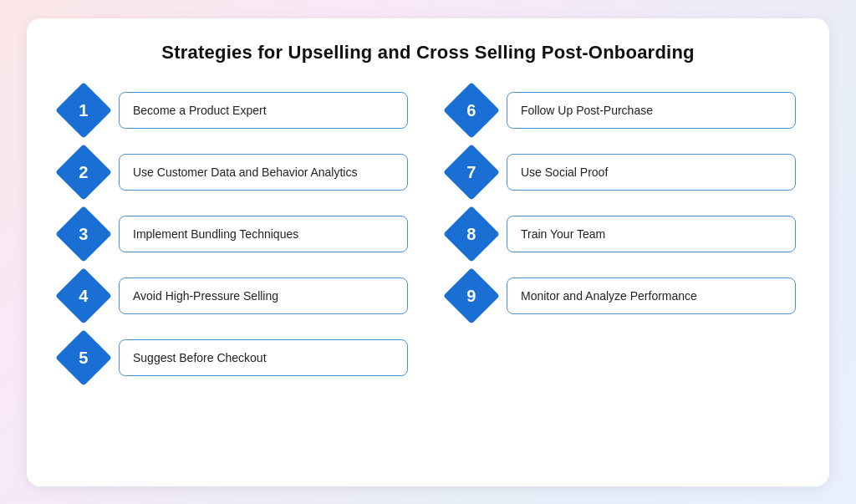 The height and width of the screenshot is (504, 856). Describe the element at coordinates (651, 110) in the screenshot. I see `item-label: Follow Up Post-Purchase` at that location.